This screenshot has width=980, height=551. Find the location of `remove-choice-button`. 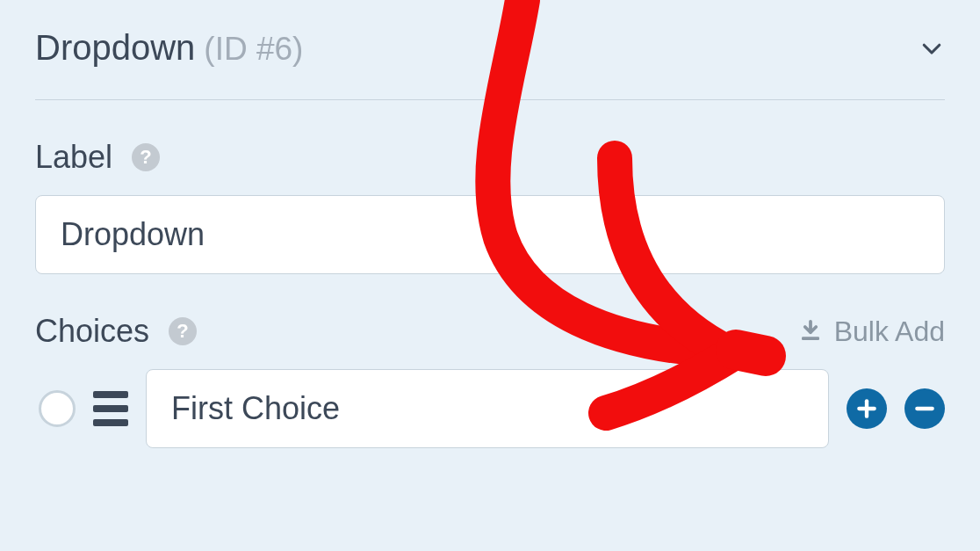

remove-choice-button is located at coordinates (925, 409).